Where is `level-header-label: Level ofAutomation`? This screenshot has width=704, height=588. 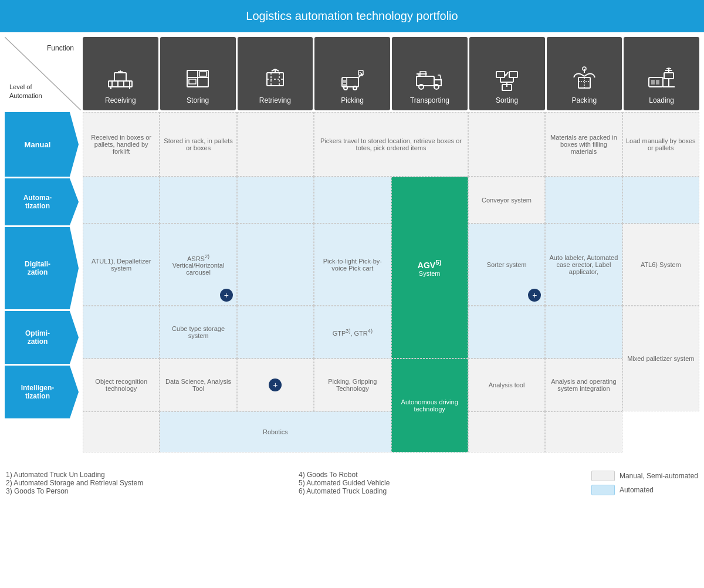 level-header-label: Level ofAutomation is located at coordinates (26, 92).